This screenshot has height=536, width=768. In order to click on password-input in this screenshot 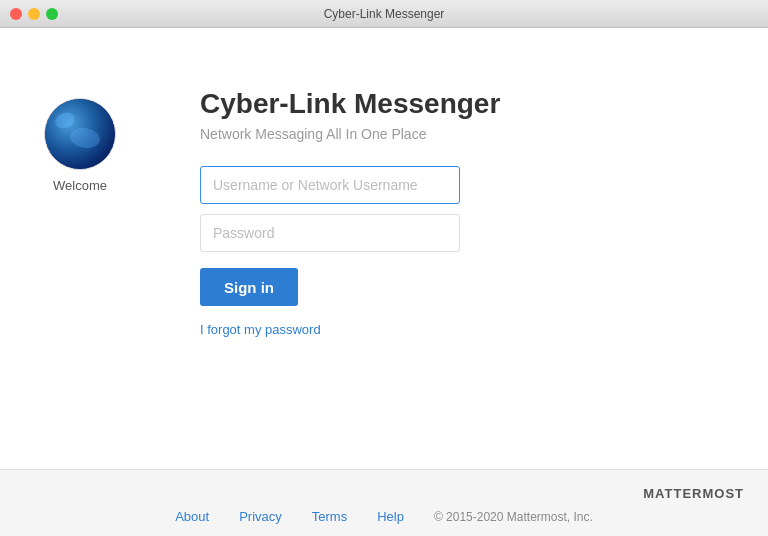, I will do `click(330, 233)`.